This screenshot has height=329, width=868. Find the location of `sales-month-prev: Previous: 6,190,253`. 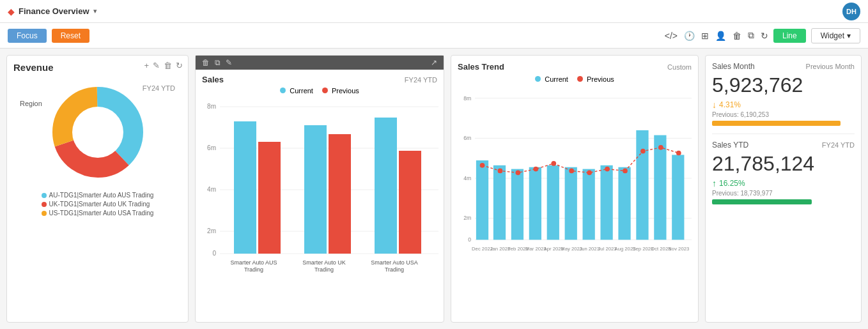

sales-month-prev: Previous: 6,190,253 is located at coordinates (784, 115).